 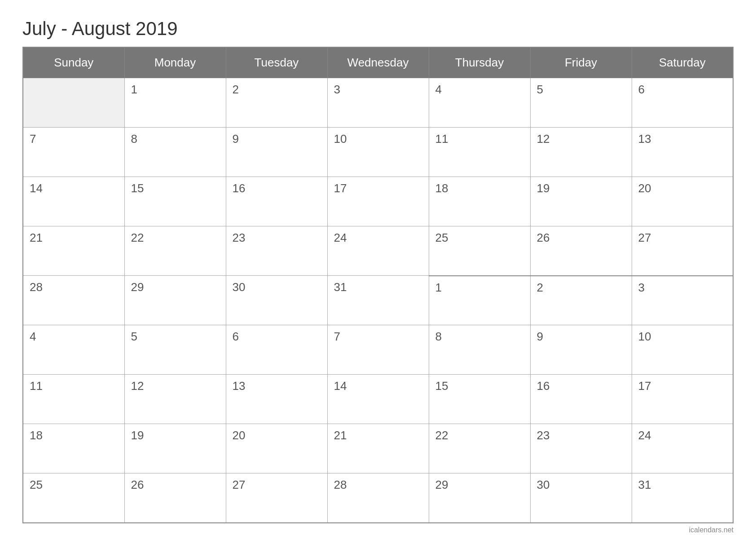 What do you see at coordinates (74, 63) in the screenshot?
I see `header-sunday: Sunday` at bounding box center [74, 63].